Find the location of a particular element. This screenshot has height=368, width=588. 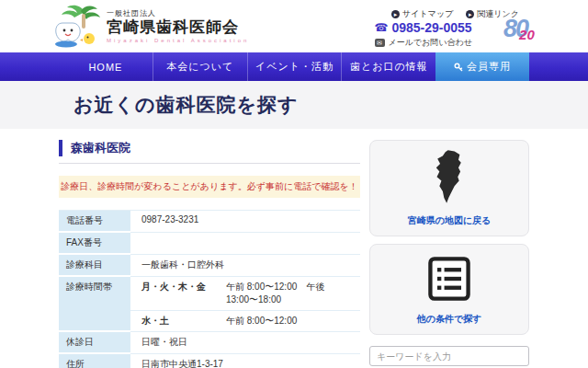

key-icon is located at coordinates (458, 67).